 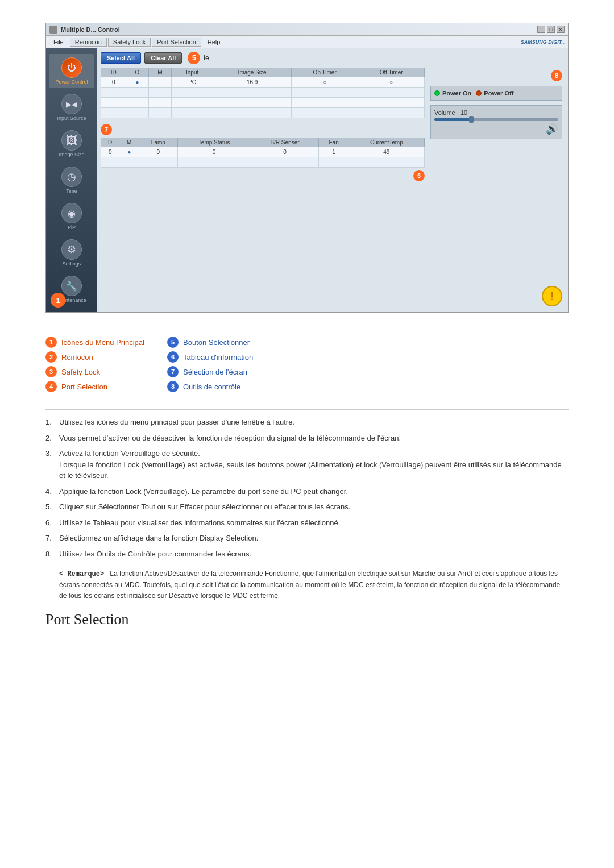 What do you see at coordinates (89, 42) in the screenshot?
I see `menu-remocon: Remocon` at bounding box center [89, 42].